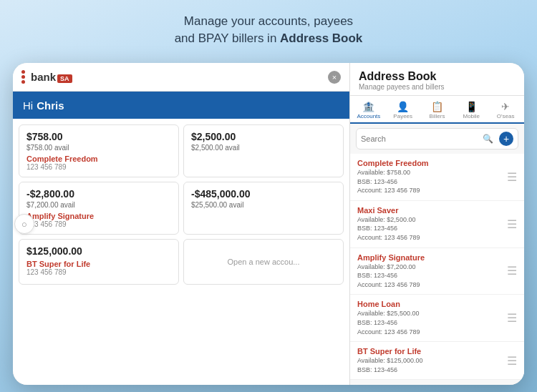 The image size is (537, 392). I want to click on account-name-3: Amplify Signature, so click(99, 216).